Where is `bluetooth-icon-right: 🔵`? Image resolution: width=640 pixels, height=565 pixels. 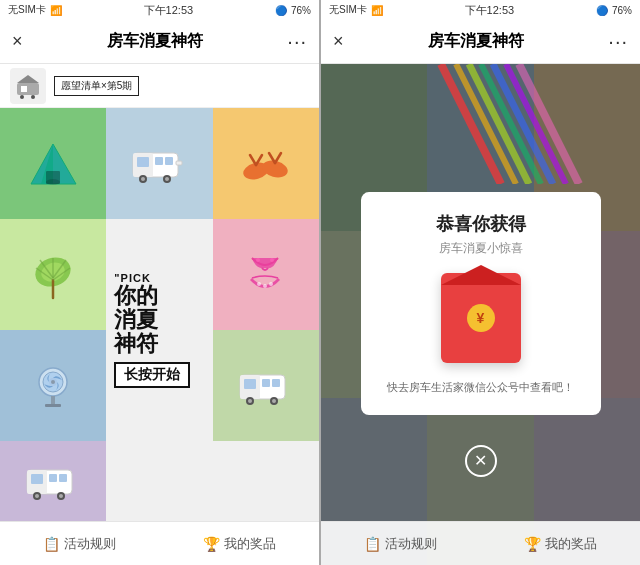 bluetooth-icon-right: 🔵 is located at coordinates (602, 10).